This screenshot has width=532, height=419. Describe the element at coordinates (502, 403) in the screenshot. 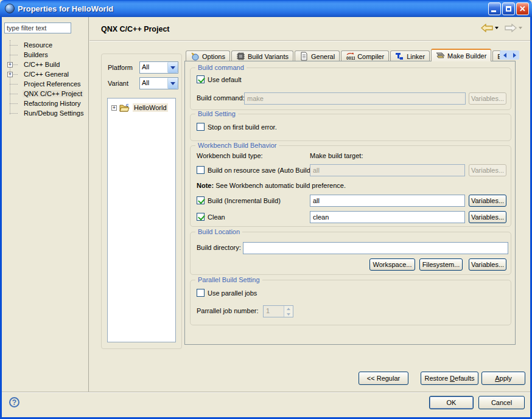

I see `cancel-button: Cancel` at that location.